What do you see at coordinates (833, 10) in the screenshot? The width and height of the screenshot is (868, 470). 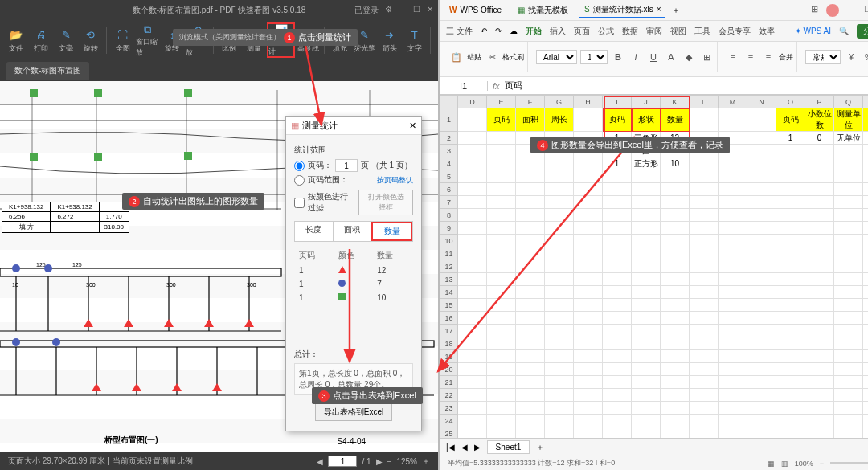 I see `user-avatar-icon` at bounding box center [833, 10].